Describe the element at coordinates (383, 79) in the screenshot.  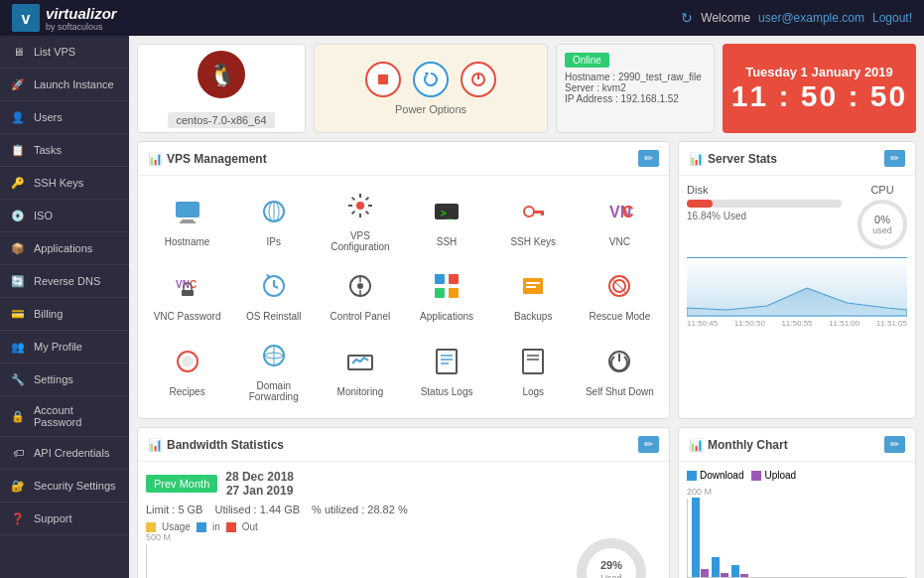
I see `power-stop-button` at that location.